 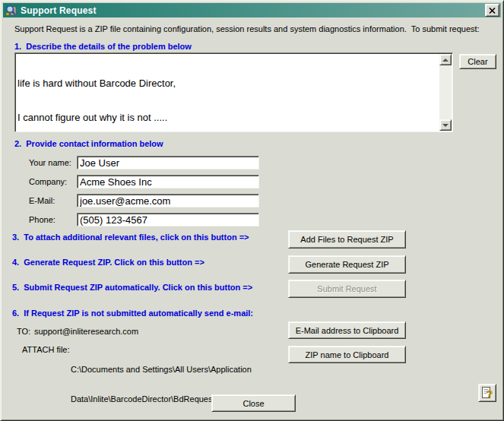 I want to click on email-input, so click(x=168, y=201).